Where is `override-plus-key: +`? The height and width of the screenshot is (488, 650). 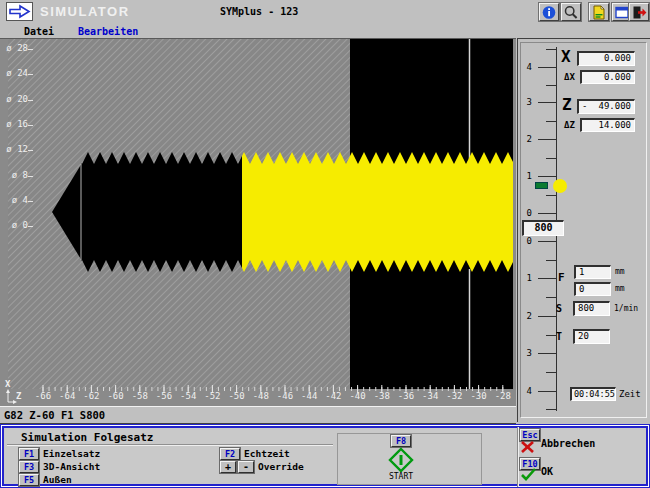
override-plus-key: + is located at coordinates (228, 467).